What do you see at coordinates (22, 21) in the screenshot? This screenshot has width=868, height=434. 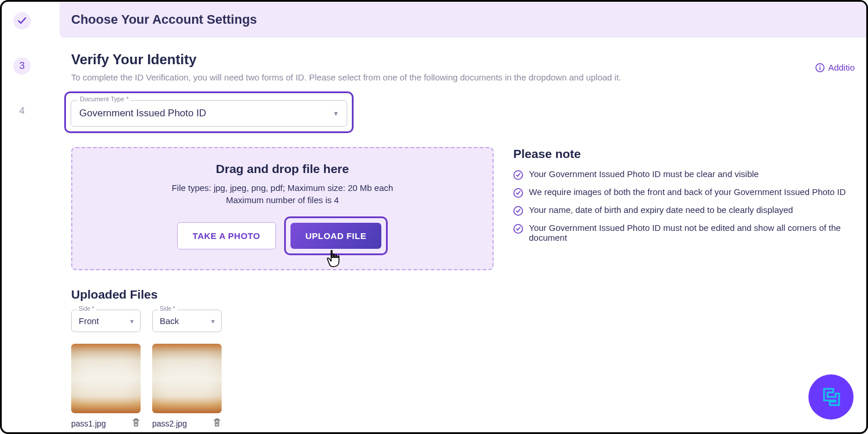 I see `step-done-check` at bounding box center [22, 21].